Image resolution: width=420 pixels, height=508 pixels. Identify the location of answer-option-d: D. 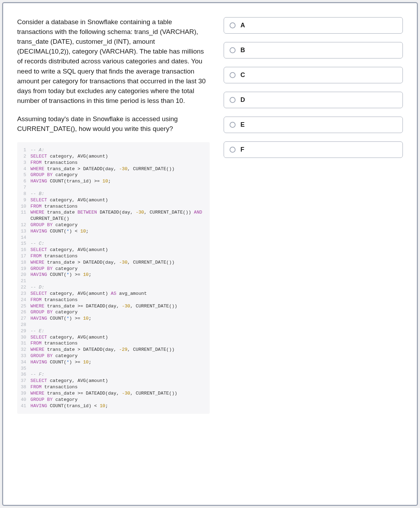
(313, 100).